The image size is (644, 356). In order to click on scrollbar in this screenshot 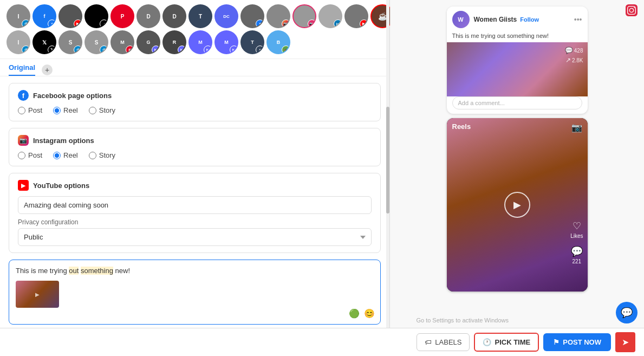, I will do `click(388, 178)`.